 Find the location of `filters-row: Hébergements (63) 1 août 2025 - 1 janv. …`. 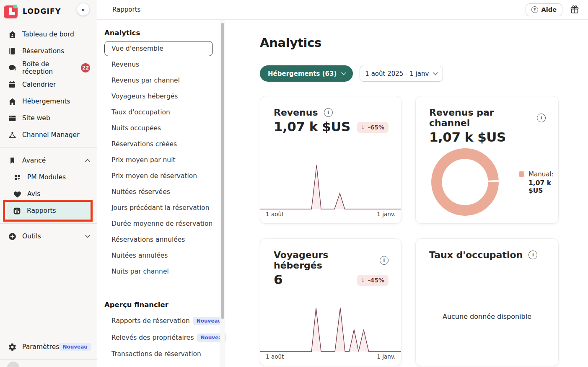

filters-row: Hébergements (63) 1 août 2025 - 1 janv. … is located at coordinates (424, 74).